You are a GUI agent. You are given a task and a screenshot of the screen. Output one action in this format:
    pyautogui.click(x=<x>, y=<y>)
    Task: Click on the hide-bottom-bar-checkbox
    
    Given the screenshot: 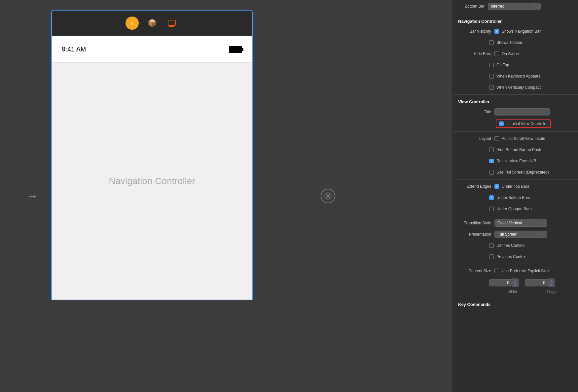 What is the action you would take?
    pyautogui.click(x=491, y=150)
    